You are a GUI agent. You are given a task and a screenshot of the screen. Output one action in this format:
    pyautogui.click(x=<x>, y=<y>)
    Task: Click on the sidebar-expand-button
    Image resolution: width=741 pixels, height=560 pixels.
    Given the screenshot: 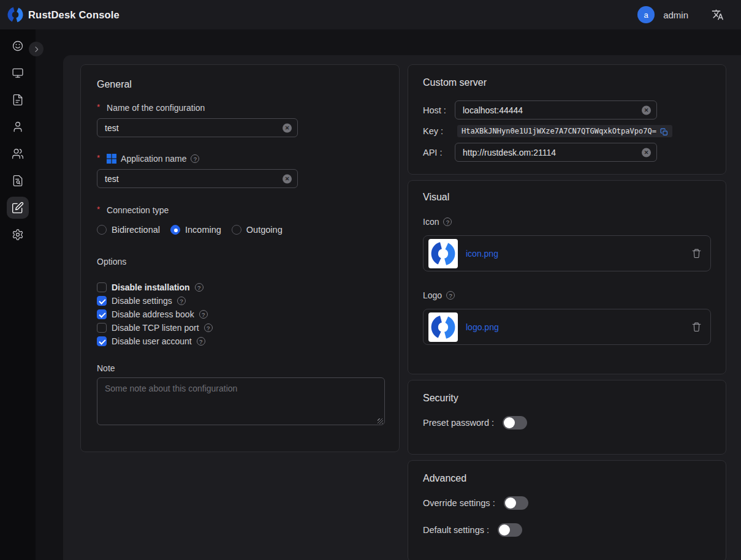 What is the action you would take?
    pyautogui.click(x=36, y=49)
    